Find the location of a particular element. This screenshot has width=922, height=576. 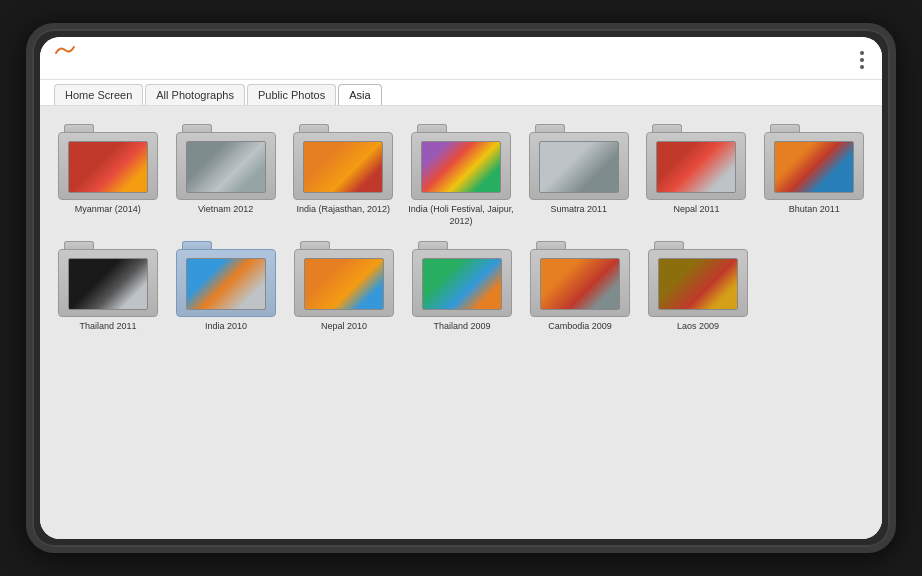

folder-label: Thailand 2009 is located at coordinates (462, 327).